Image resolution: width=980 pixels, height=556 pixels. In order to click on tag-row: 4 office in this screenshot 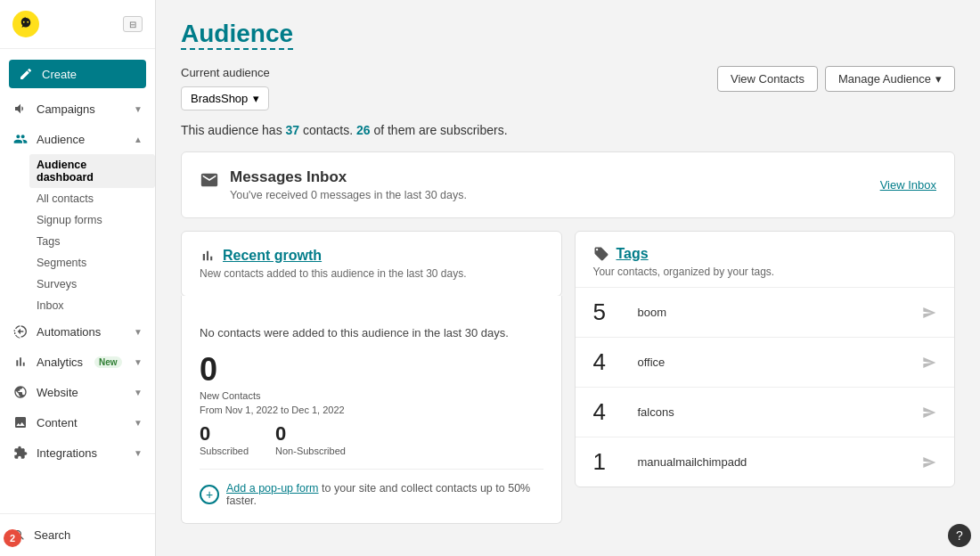, I will do `click(765, 363)`.